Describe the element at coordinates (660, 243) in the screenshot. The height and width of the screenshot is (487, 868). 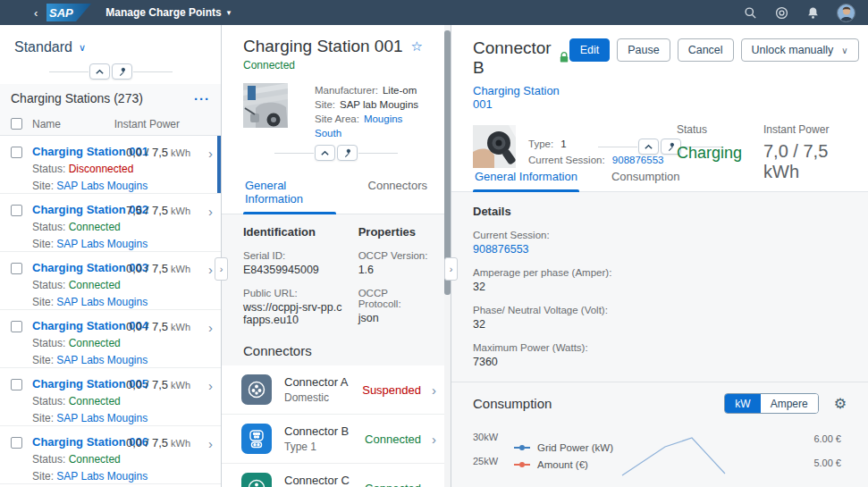
I see `detail-field: Current Session: 908876553` at that location.